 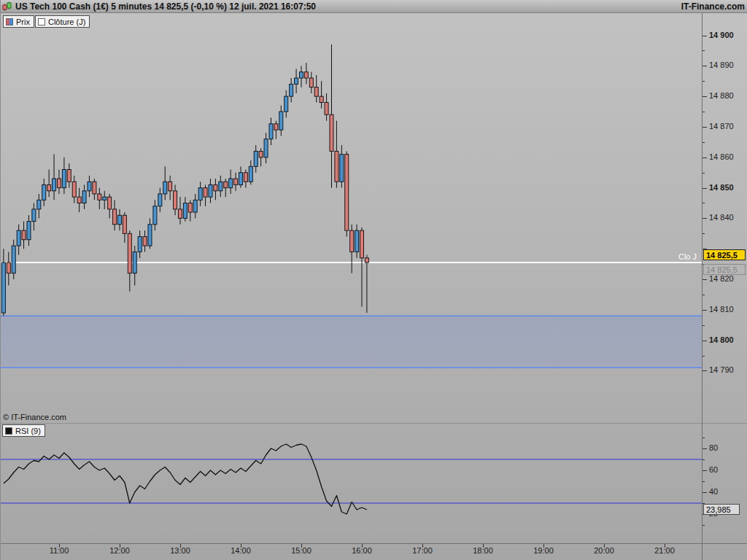 What do you see at coordinates (63, 22) in the screenshot?
I see `cloture-overlay-button: Clôture (J)` at bounding box center [63, 22].